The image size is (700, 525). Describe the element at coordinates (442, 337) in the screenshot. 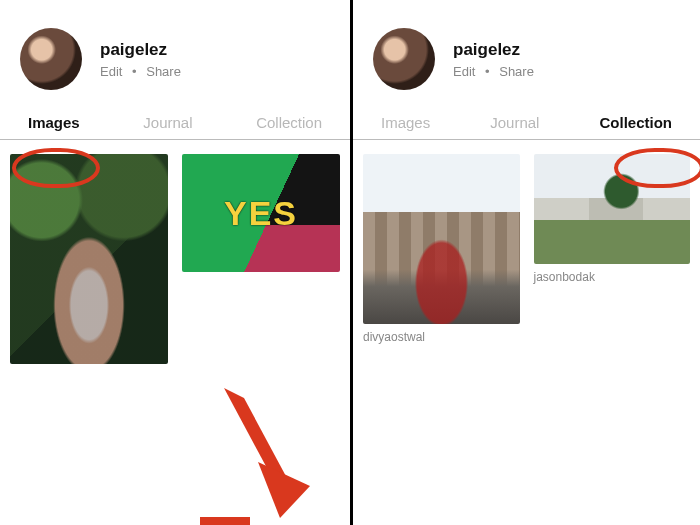

I see `author-caption: divyaostwal` at that location.